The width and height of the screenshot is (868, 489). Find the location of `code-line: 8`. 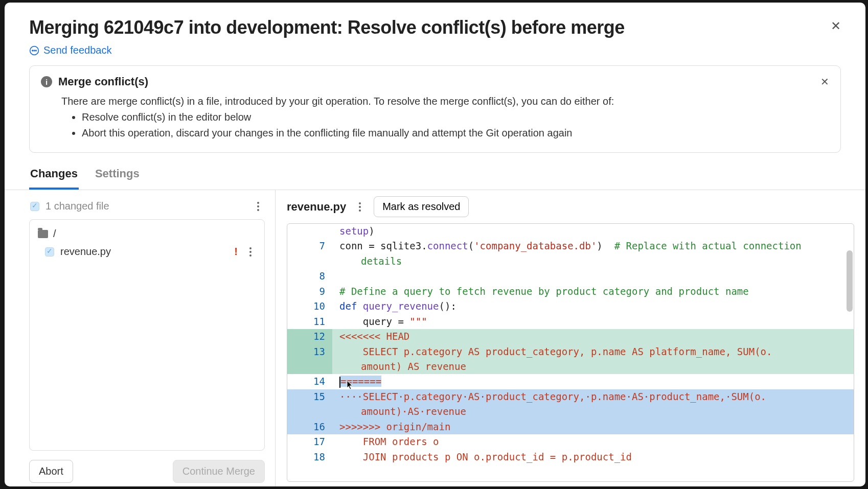

code-line: 8 is located at coordinates (570, 276).